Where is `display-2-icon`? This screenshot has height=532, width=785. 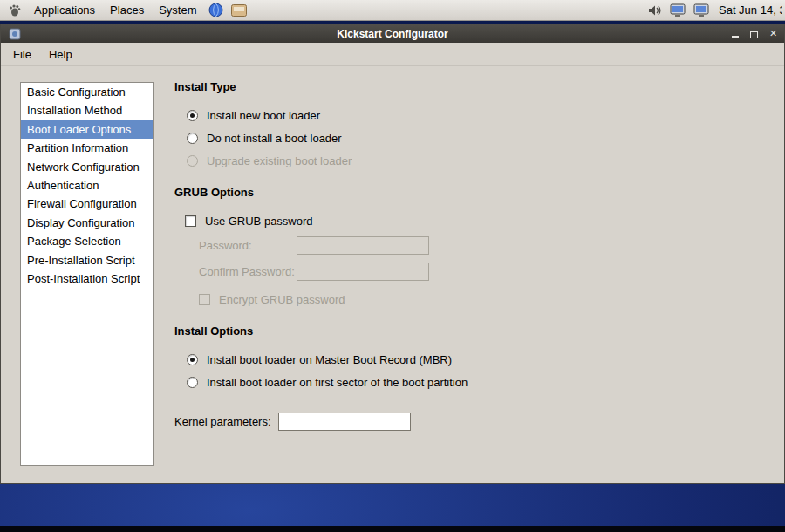
display-2-icon is located at coordinates (701, 10).